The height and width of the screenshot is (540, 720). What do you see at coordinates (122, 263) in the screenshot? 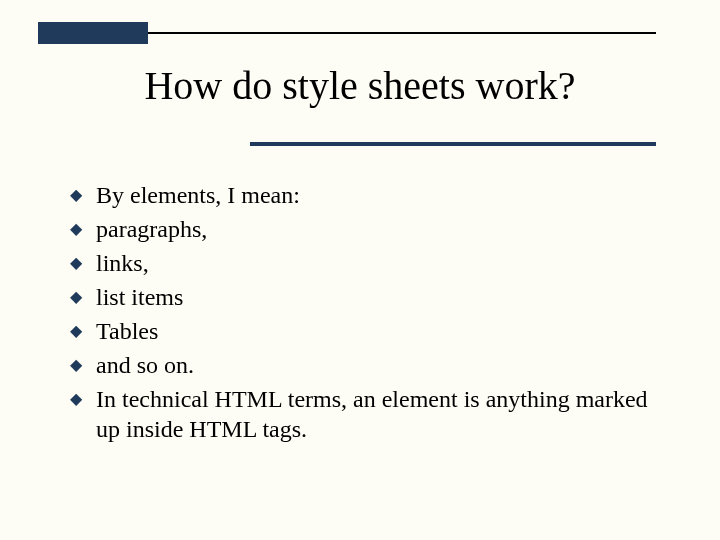
I see `list-item-text: links,` at bounding box center [122, 263].